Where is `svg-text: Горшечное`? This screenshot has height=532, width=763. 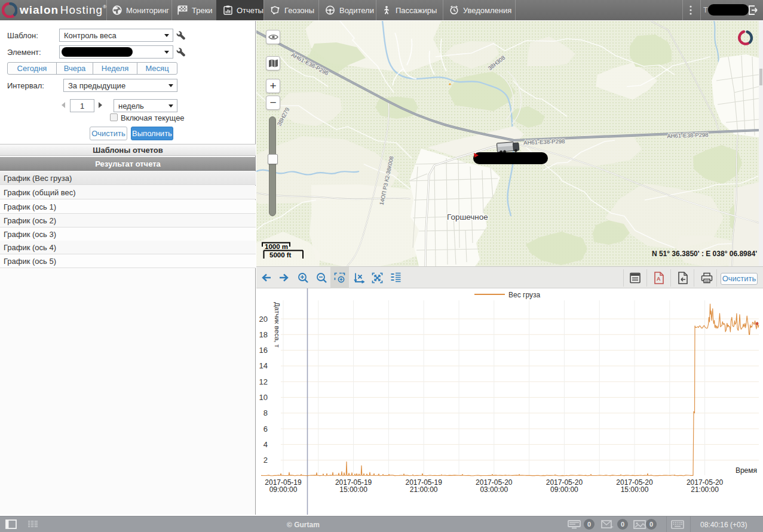
svg-text: Горшечное is located at coordinates (467, 217).